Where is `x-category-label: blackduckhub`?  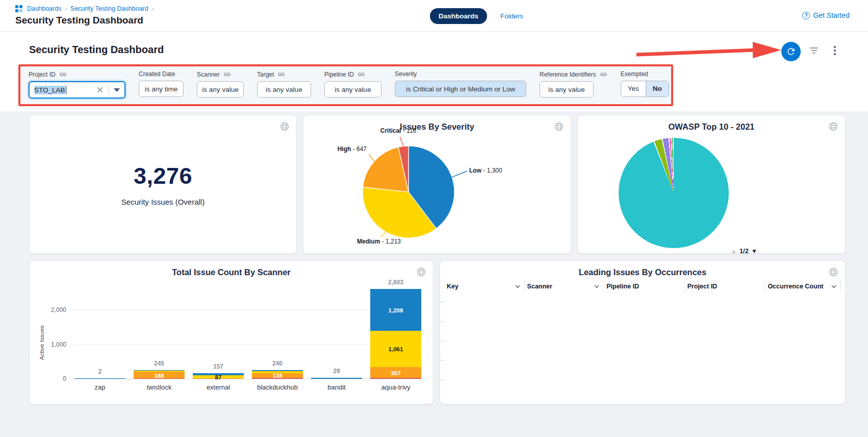 x-category-label: blackduckhub is located at coordinates (277, 387).